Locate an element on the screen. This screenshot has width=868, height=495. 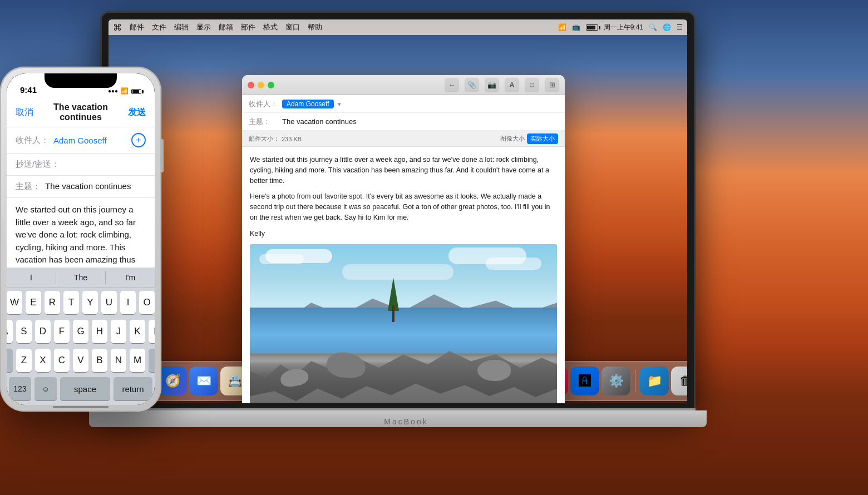
keyboard-row-1: Q W E R T Y U I O P is located at coordinates (81, 303).